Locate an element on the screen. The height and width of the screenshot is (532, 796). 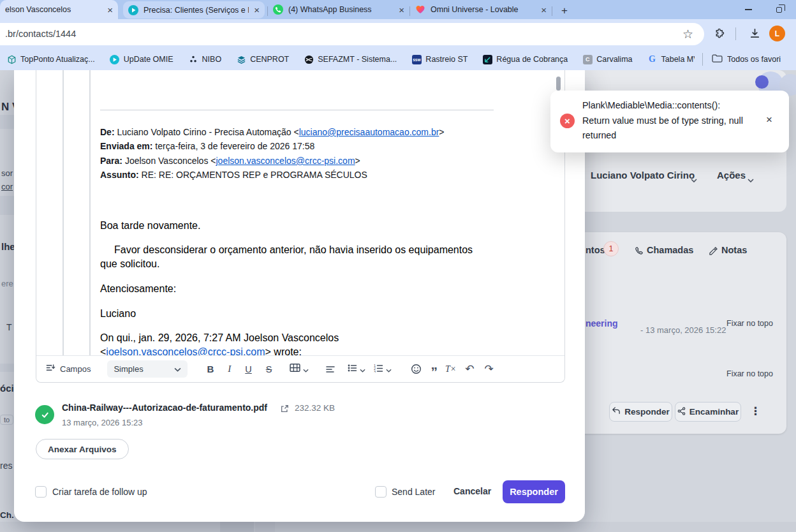
avatar-dot is located at coordinates (762, 82).